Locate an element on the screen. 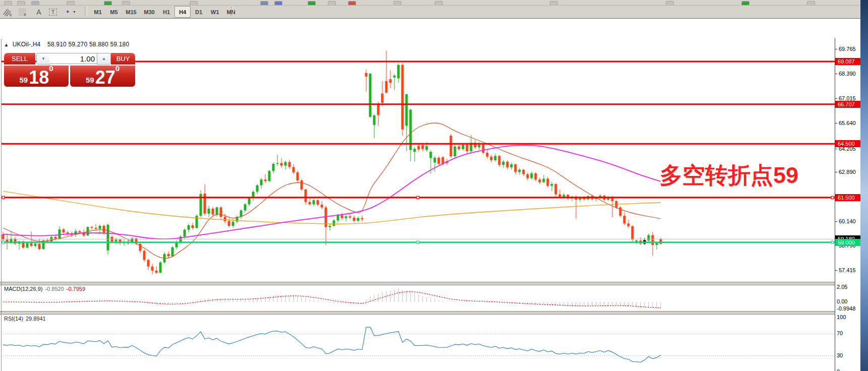  buy-price-small: 59 is located at coordinates (90, 81).